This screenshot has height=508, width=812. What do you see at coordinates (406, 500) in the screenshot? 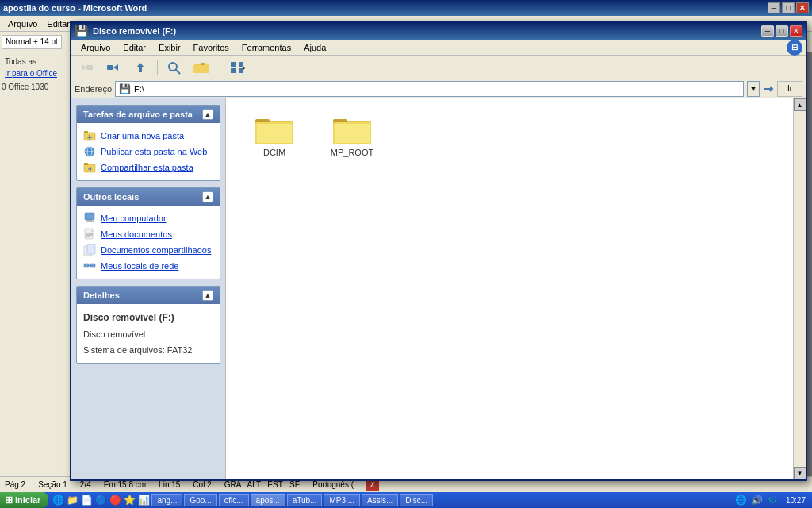
I see `taskbar: ⊞ Iniciar 🌐 📁 📄 🔵 🔴 ⭐ 📊 ang... Goo... of…` at bounding box center [406, 500].